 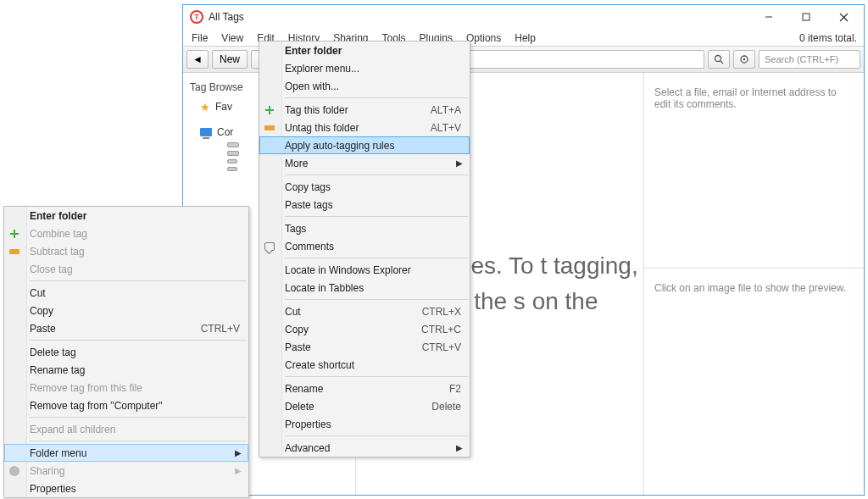 I want to click on ctx1-combine-tag: Combine tag, so click(x=126, y=234).